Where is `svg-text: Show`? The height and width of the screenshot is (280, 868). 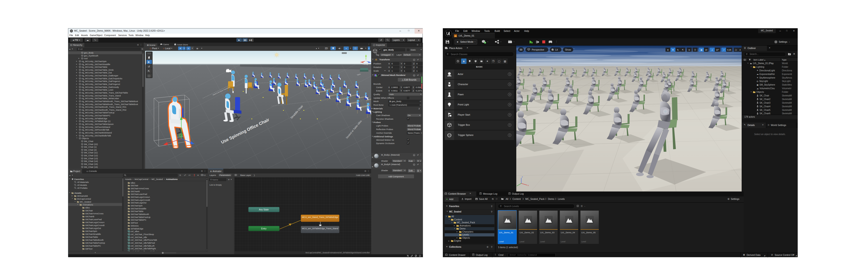
svg-text: Show is located at coordinates (568, 50).